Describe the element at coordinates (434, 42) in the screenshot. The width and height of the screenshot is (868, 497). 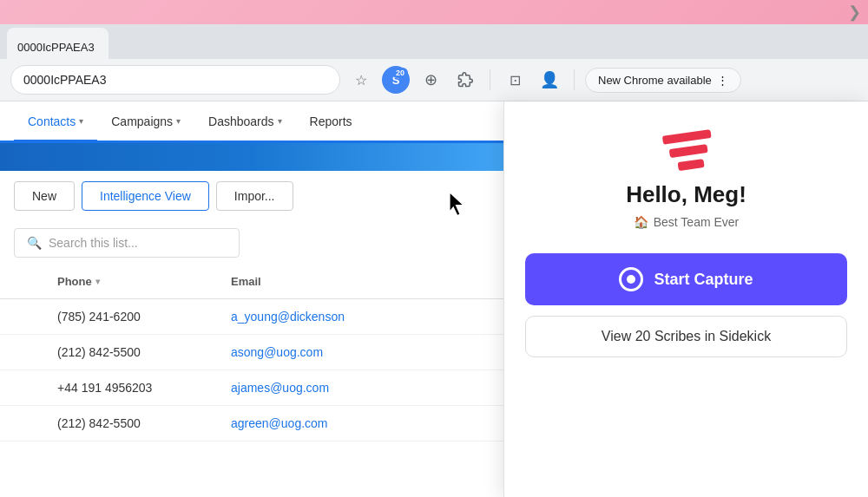
I see `tab-bar: 0000IcPPAEA3` at that location.